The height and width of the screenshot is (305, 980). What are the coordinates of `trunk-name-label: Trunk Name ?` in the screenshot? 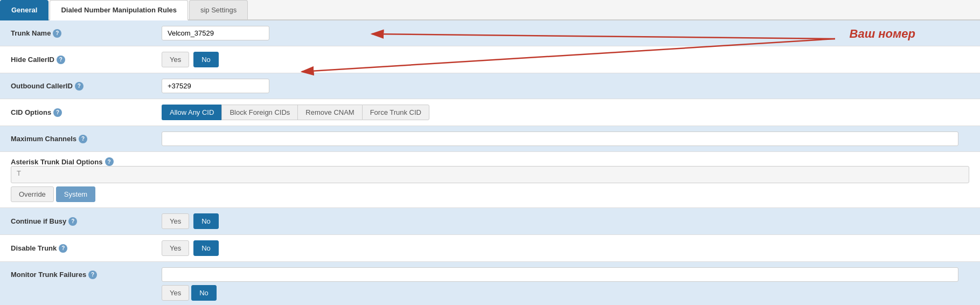 It's located at (86, 33).